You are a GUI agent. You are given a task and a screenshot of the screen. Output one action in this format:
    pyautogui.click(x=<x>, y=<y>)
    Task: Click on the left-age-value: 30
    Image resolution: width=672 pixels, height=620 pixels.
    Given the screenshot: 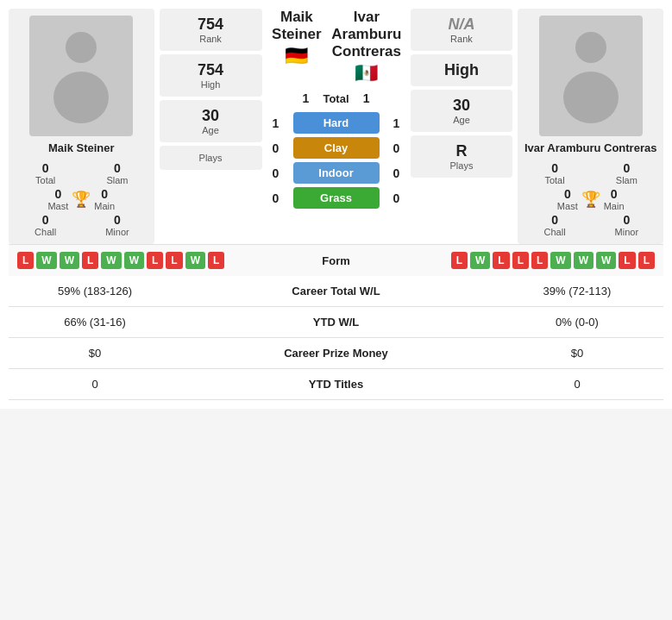 What is the action you would take?
    pyautogui.click(x=210, y=116)
    